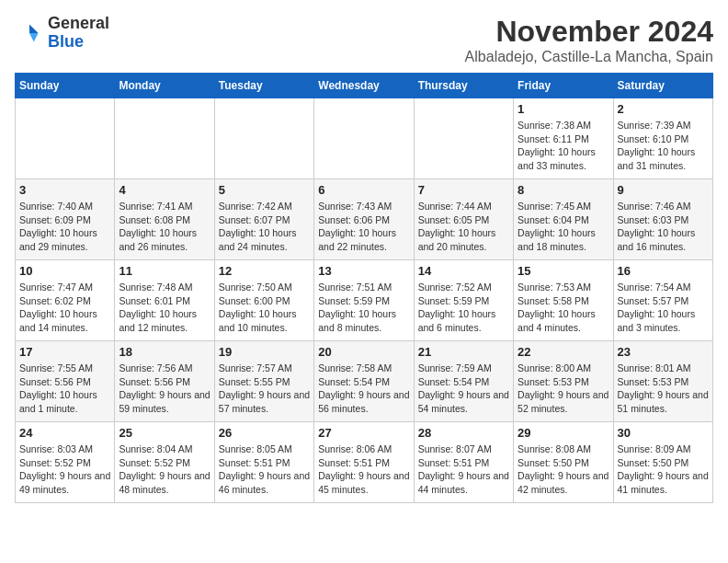 This screenshot has width=728, height=563. I want to click on day-number: 25, so click(164, 432).